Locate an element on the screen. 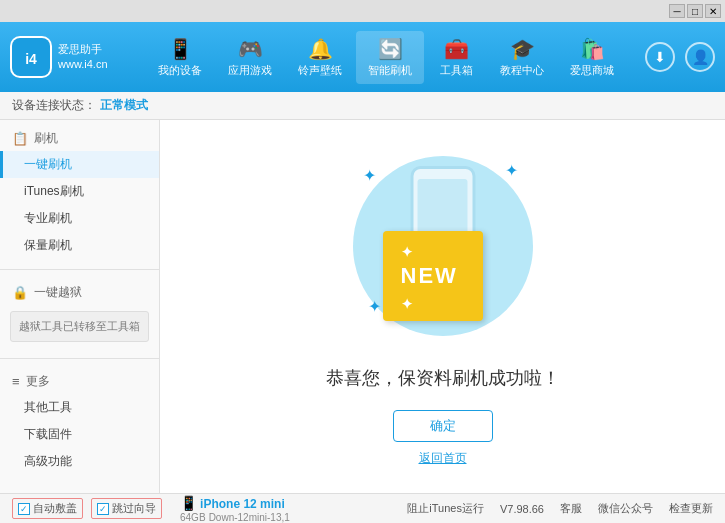  wechat-link: 微信公众号 is located at coordinates (626, 508).